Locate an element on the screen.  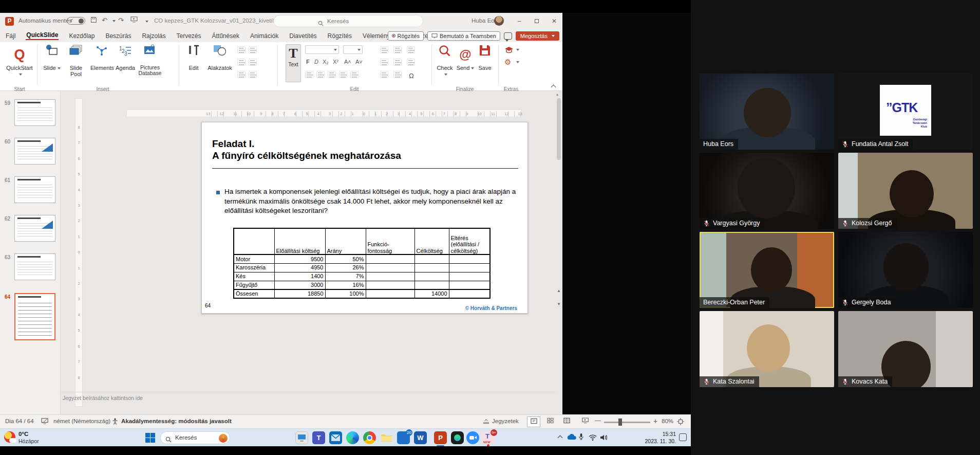
video-tile-bereczki-orban-peter-speaking: Bereczki-Orban Peter is located at coordinates (767, 270).